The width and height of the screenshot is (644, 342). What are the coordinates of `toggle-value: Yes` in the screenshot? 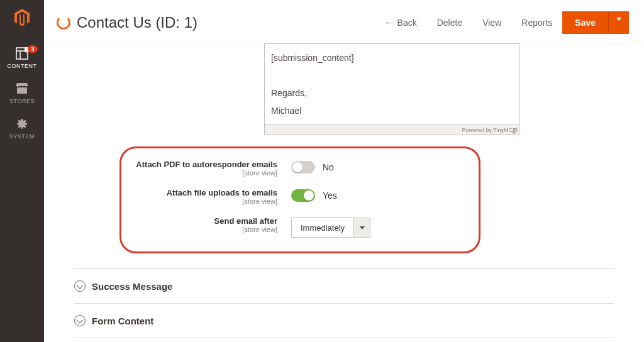 It's located at (330, 196).